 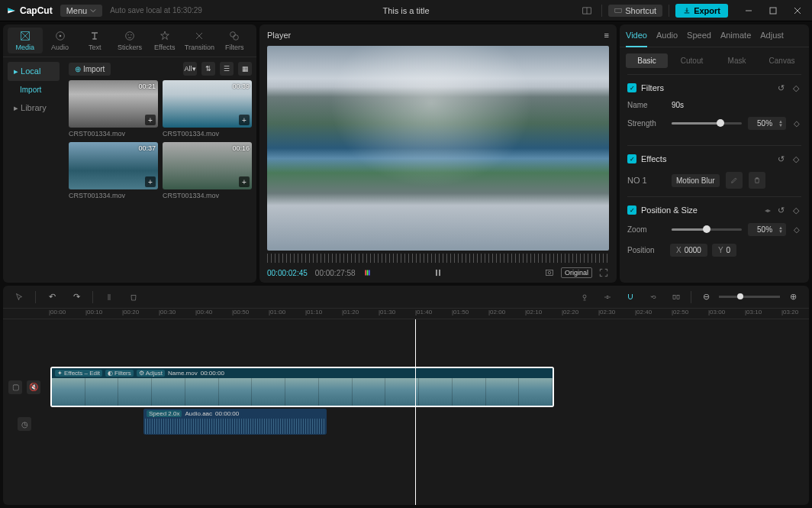 What do you see at coordinates (113, 171) in the screenshot?
I see `media-clip: 00:37+CRST001334.mov` at bounding box center [113, 171].